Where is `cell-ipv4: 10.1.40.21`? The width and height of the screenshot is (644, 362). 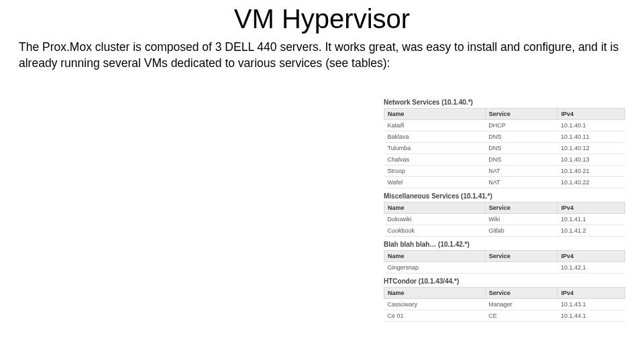 cell-ipv4: 10.1.40.21 is located at coordinates (592, 172).